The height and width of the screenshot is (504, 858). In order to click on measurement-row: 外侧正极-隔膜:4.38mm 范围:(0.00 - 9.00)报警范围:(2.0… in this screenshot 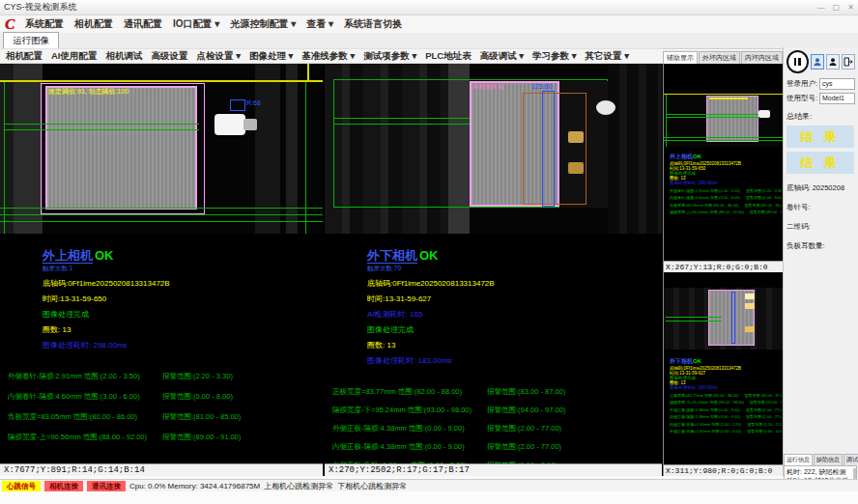, I will do `click(497, 429)`.